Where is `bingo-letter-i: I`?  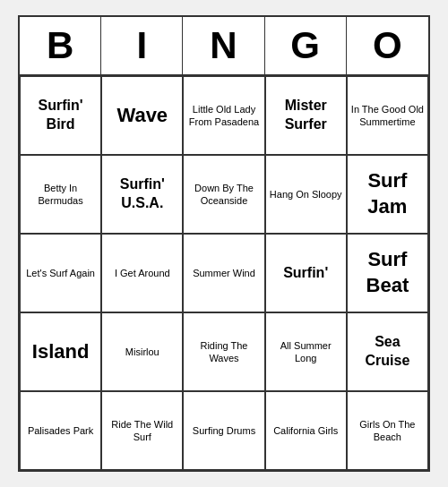
bingo-letter-i: I is located at coordinates (142, 46).